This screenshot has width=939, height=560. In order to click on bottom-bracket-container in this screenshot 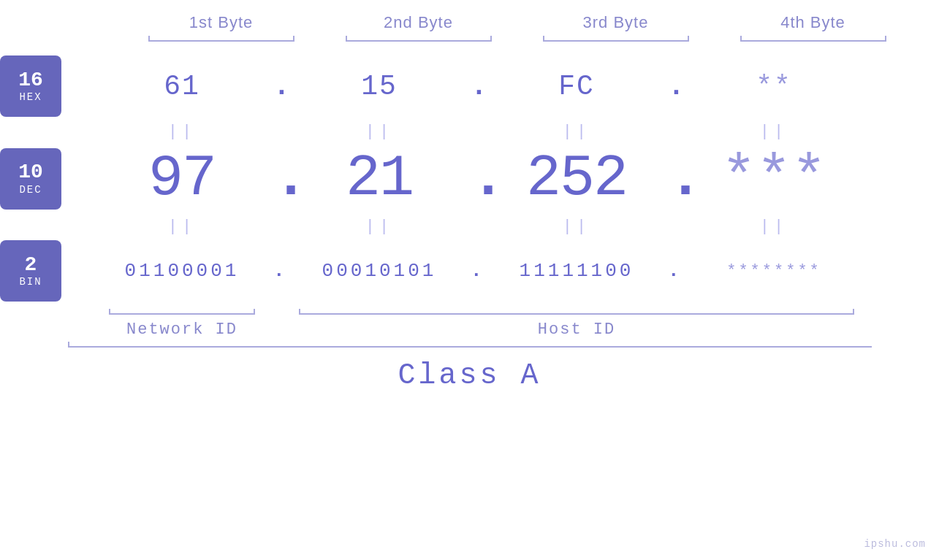, I will do `click(469, 314)`.